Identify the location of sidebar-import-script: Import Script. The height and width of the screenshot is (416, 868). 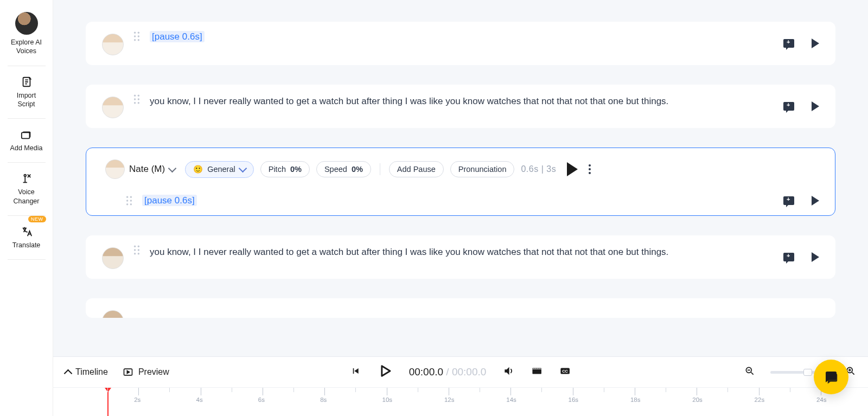
(27, 92).